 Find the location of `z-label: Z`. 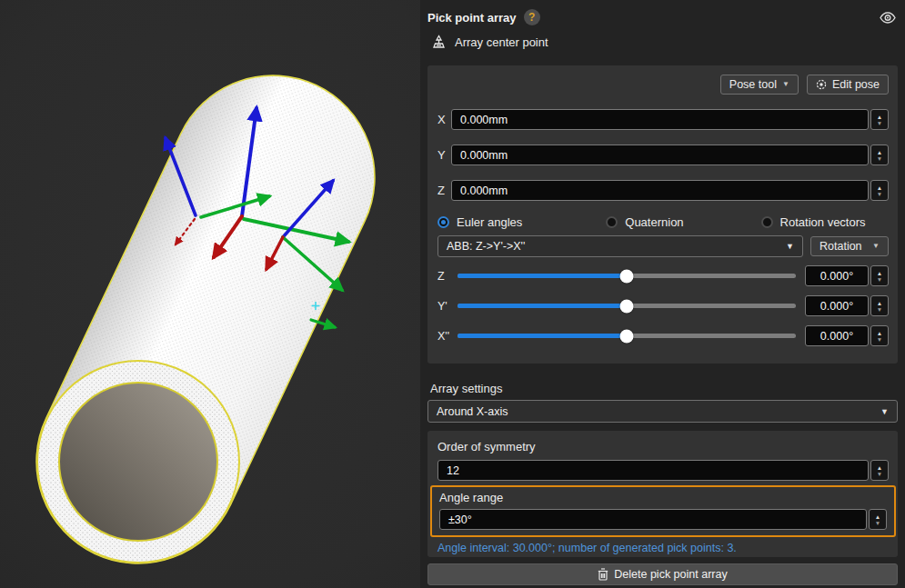

z-label: Z is located at coordinates (444, 191).